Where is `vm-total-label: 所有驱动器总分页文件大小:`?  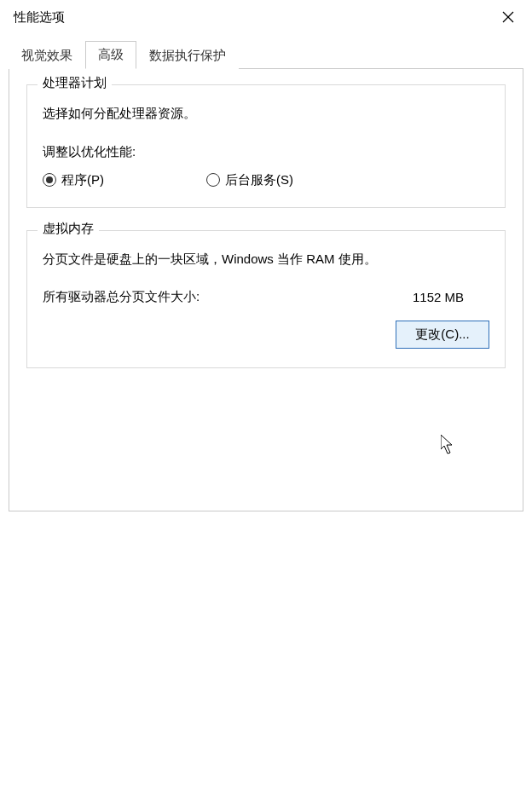 vm-total-label: 所有驱动器总分页文件大小: is located at coordinates (121, 297).